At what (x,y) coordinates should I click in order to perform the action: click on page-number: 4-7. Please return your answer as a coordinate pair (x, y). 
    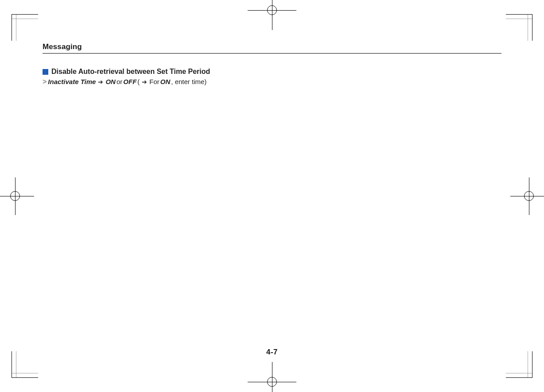
    Looking at the image, I should click on (272, 352).